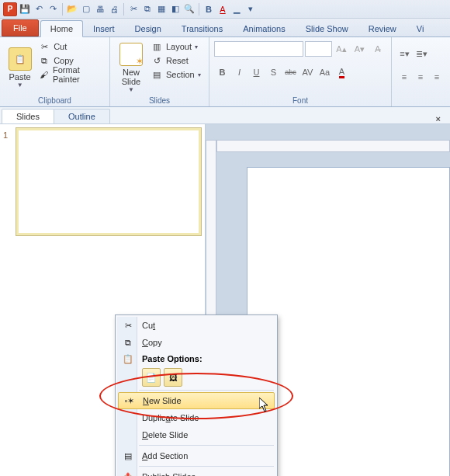  Describe the element at coordinates (160, 71) in the screenshot. I see `group-slides: ✶ New Slide ▼ ▥ Layout ▾ ↺ Reset ▤ Secti…` at that location.